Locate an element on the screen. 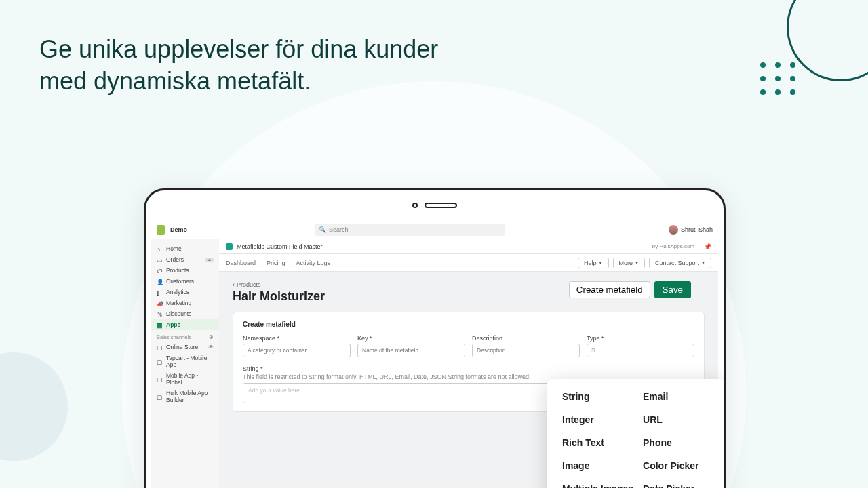  namespace-label: Namespace * is located at coordinates (297, 338).